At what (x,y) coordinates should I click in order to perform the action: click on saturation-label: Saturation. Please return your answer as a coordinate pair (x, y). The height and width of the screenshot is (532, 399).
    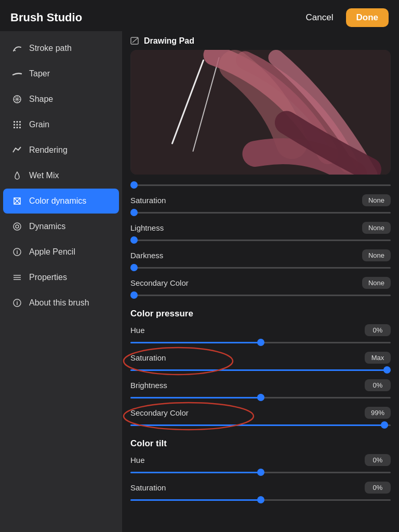
    Looking at the image, I should click on (148, 201).